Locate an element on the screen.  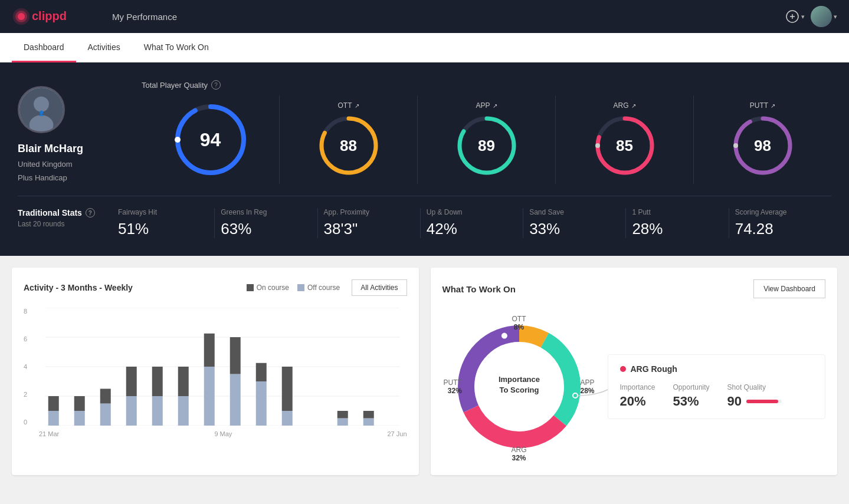
putt-value: 98 is located at coordinates (762, 146).